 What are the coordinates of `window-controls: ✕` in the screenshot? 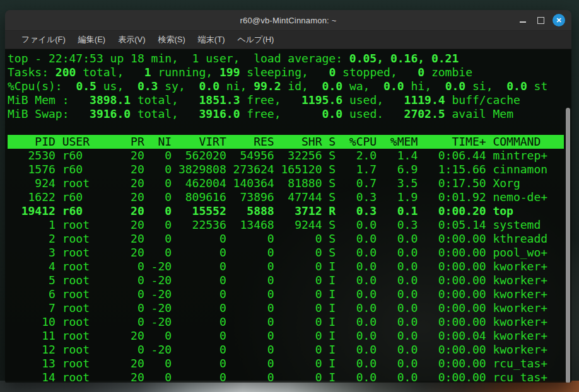 It's located at (541, 20).